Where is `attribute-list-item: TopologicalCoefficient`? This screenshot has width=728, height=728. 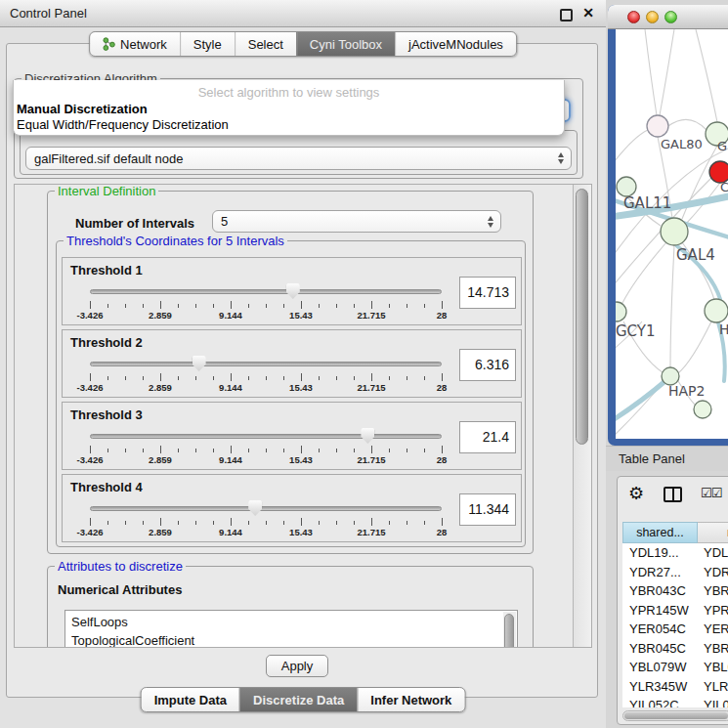 attribute-list-item: TopologicalCoefficient is located at coordinates (283, 639).